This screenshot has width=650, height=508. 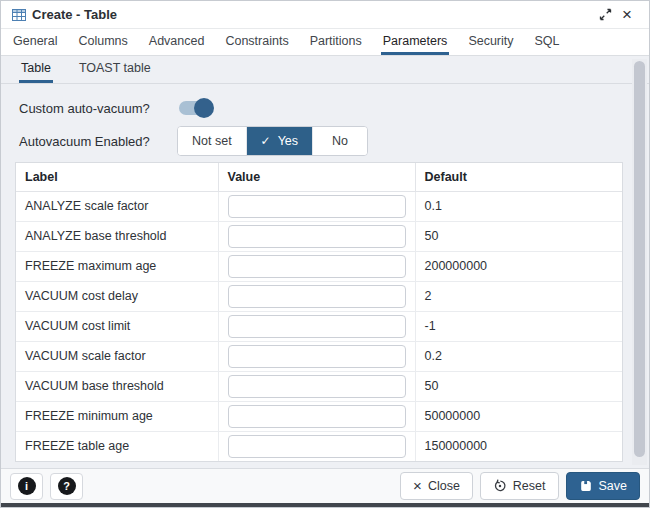 I want to click on save-button: Save, so click(x=604, y=486).